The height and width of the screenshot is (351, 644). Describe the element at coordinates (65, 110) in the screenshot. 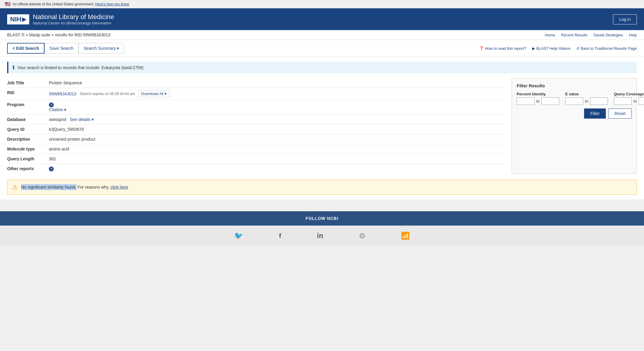

I see `citation-dropdown-icon: ▾` at that location.